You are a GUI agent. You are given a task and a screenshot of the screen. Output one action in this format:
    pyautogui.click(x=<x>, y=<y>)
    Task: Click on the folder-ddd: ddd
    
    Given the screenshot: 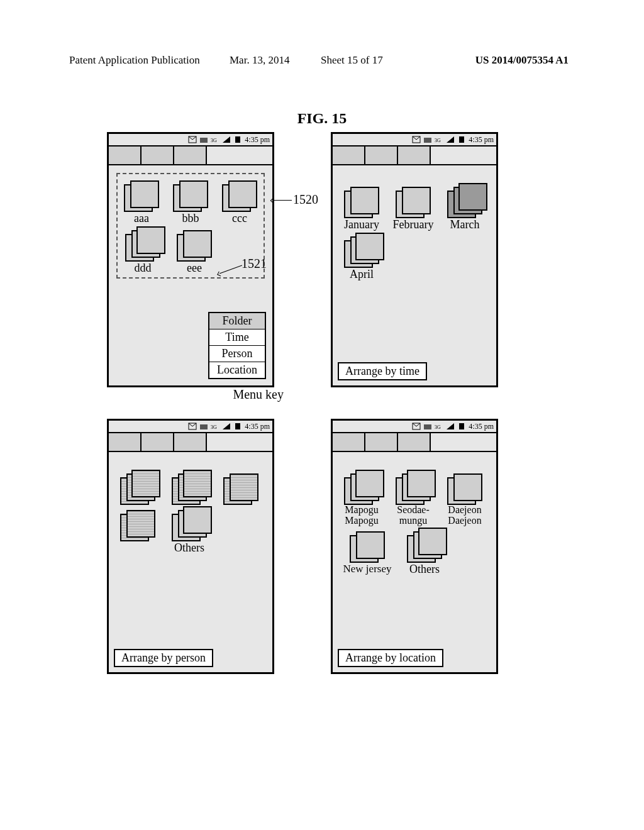 What is the action you would take?
    pyautogui.click(x=143, y=252)
    